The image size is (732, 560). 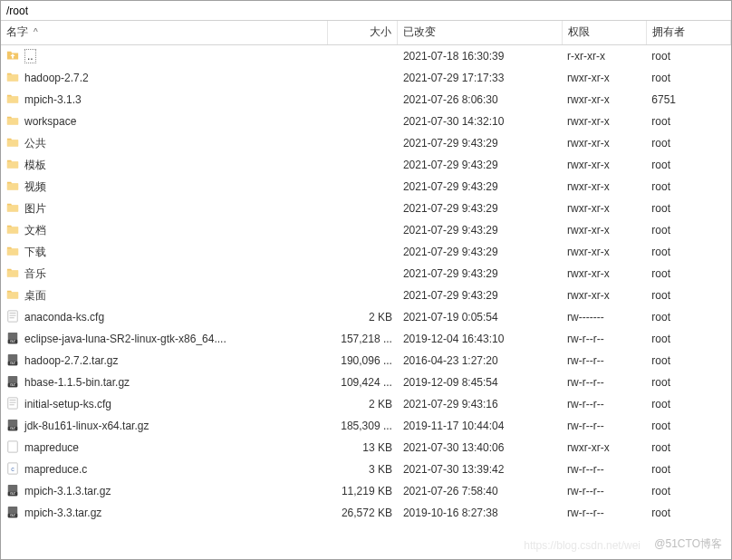 What do you see at coordinates (164, 33) in the screenshot?
I see `col-name-header: 名字^` at bounding box center [164, 33].